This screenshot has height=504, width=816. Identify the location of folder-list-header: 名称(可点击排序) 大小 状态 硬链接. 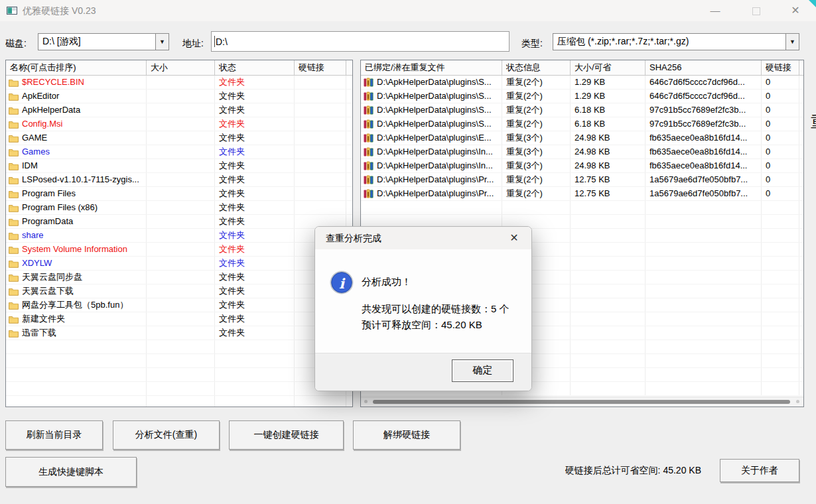
(179, 68).